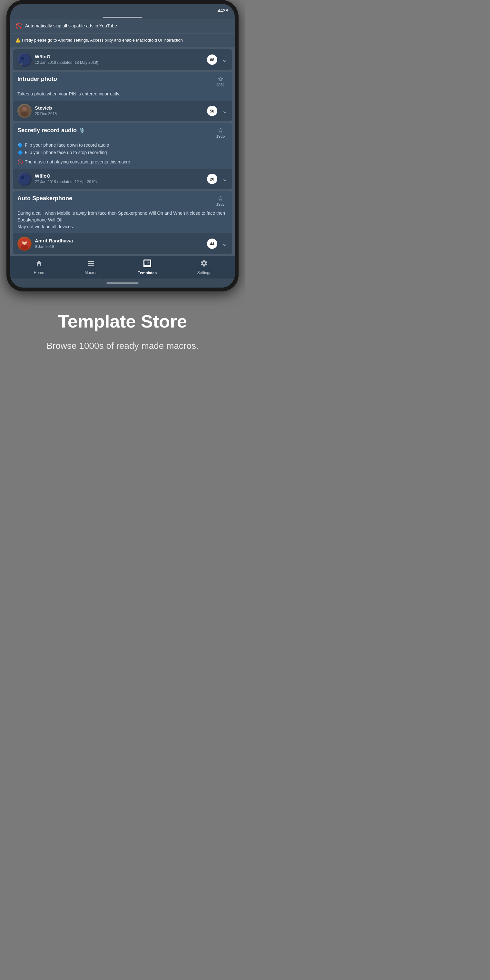 This screenshot has width=490, height=980. Describe the element at coordinates (212, 244) in the screenshot. I see `svg-text: 44` at that location.